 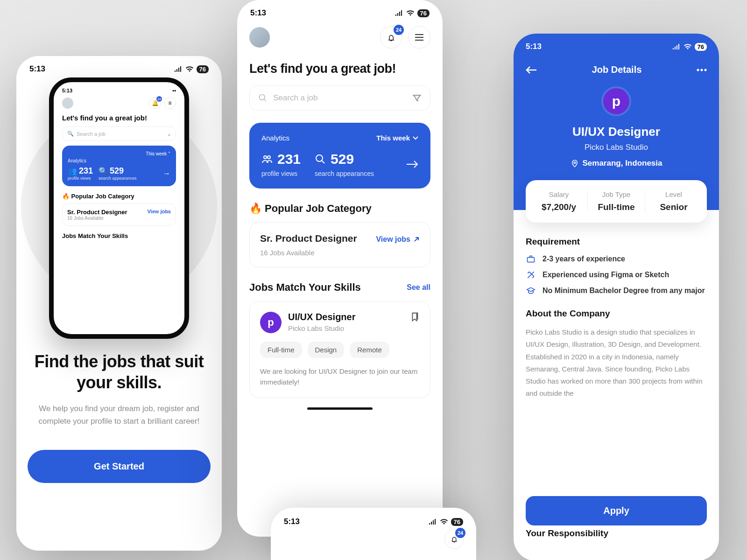 What do you see at coordinates (419, 37) in the screenshot?
I see `hamburger-icon` at bounding box center [419, 37].